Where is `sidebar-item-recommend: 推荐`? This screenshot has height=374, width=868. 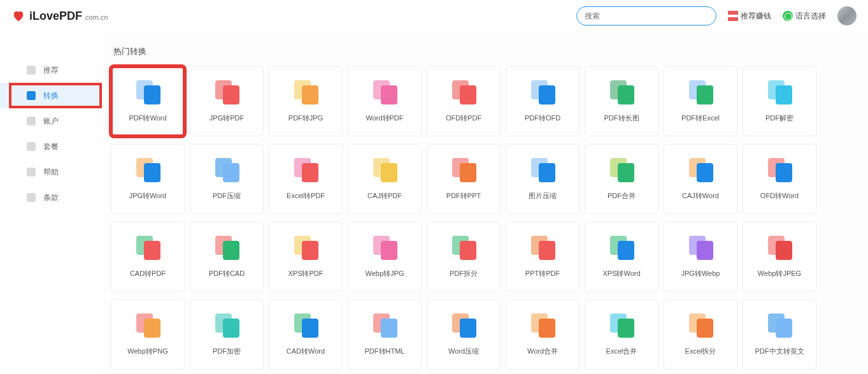 sidebar-item-recommend: 推荐 is located at coordinates (51, 70).